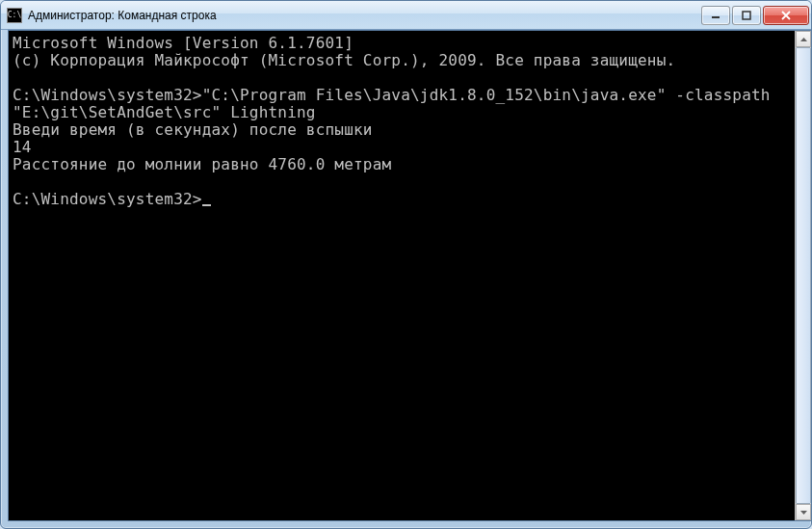  What do you see at coordinates (803, 276) in the screenshot?
I see `scrollbar-thumb` at bounding box center [803, 276].